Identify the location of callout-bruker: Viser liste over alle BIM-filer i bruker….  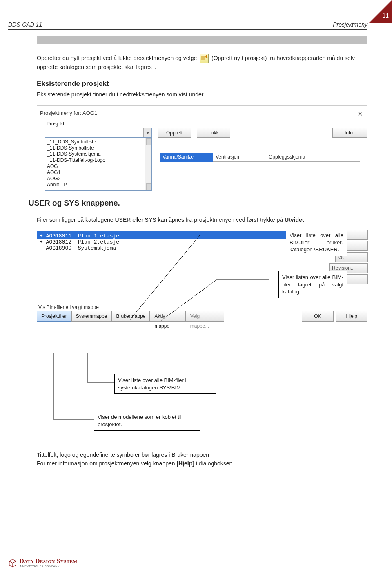
(316, 243).